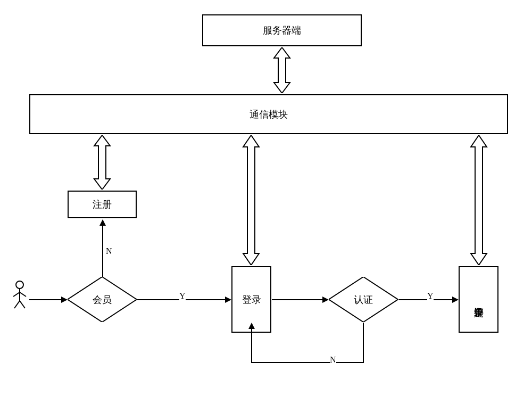  What do you see at coordinates (102, 299) in the screenshot?
I see `member-diamond: 会员` at bounding box center [102, 299].